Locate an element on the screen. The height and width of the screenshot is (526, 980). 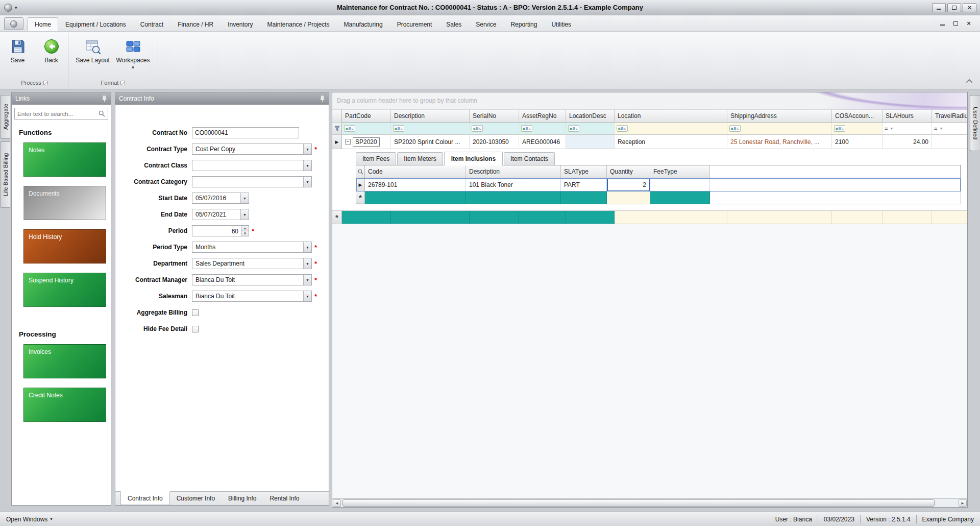
application-menu-button is located at coordinates (14, 23).